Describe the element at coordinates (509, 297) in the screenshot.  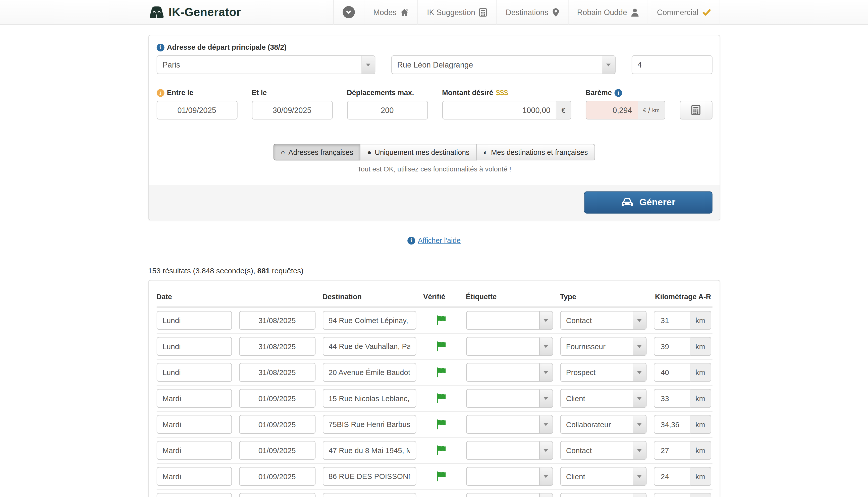
I see `col-etiquette: Étiquette` at that location.